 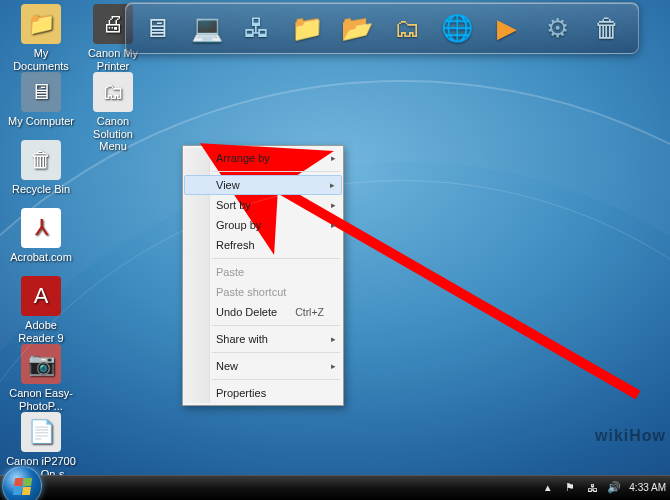 I want to click on menu-item-label: Group by, so click(x=238, y=225).